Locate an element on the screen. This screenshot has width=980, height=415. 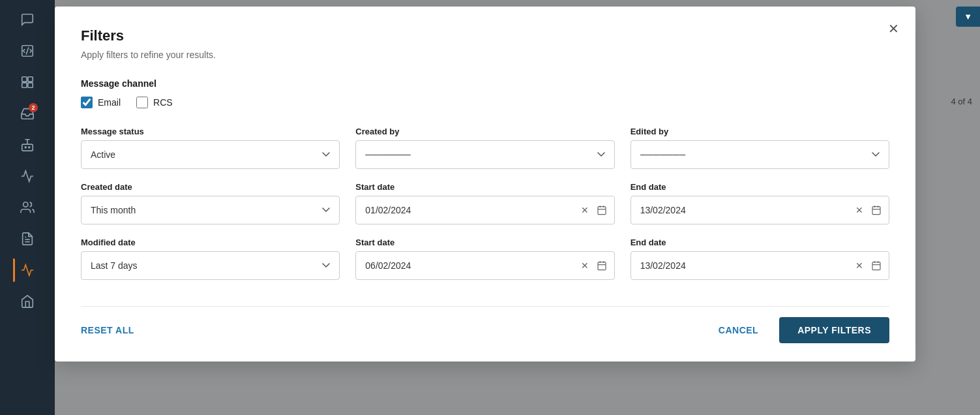
created-start-date-wrap: 01/02/2024 ✕ is located at coordinates (485, 210).